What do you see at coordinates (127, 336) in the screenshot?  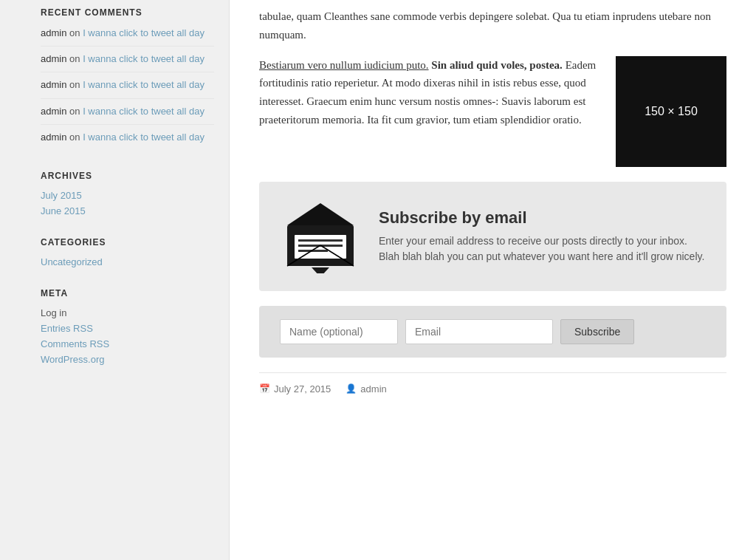 I see `meta-list: Log inEntries RSSComments RSSWordPress.o…` at bounding box center [127, 336].